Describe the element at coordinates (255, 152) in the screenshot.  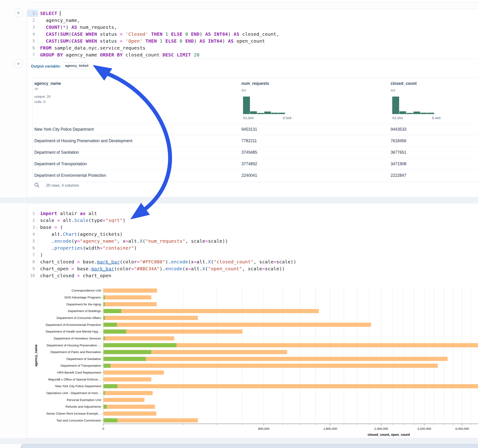
I see `table-row: Department of Sanitation37494853677651` at that location.